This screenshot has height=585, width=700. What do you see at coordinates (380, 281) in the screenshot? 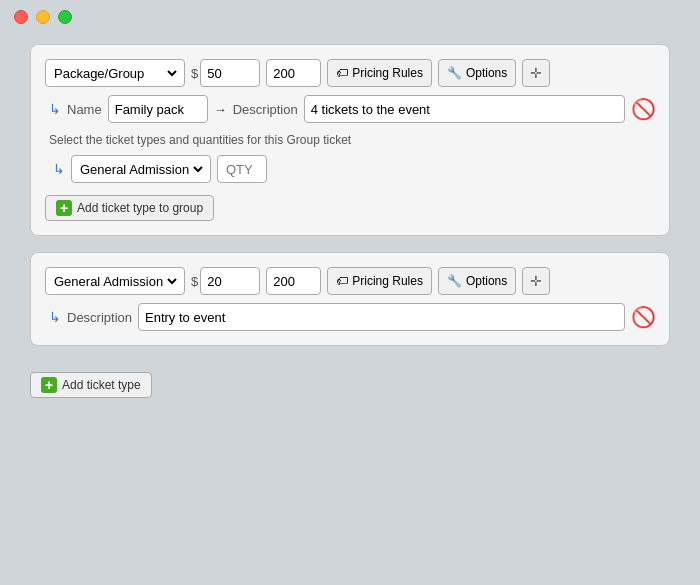
I see `pricing-rules-button-2: 🏷 Pricing Rules` at bounding box center [380, 281].